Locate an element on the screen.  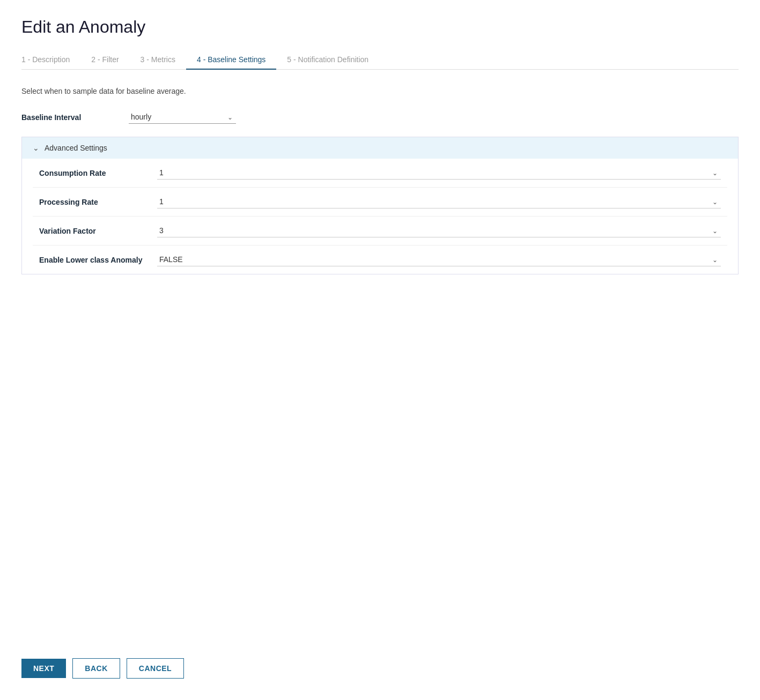
consumption-rate-select-wrapper: 1 2 3 4 5 ⌄ is located at coordinates (439, 173).